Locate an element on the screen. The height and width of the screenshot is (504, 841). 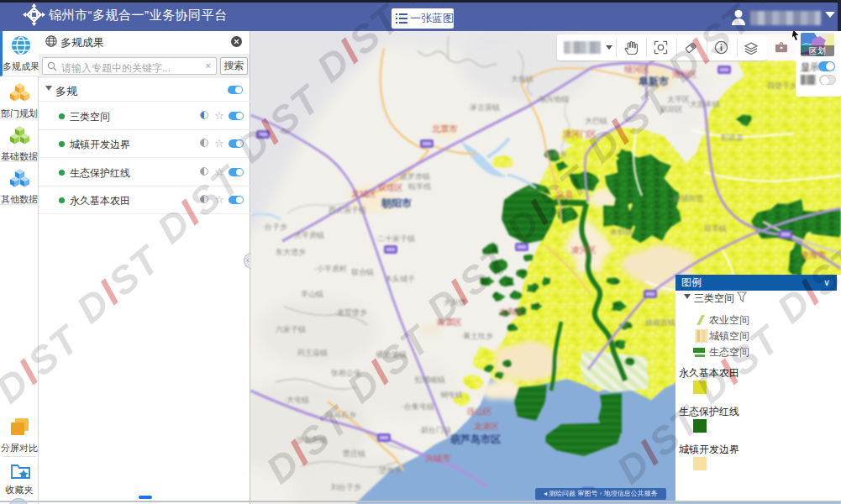
svg-text: ·金城街道 is located at coordinates (687, 198).